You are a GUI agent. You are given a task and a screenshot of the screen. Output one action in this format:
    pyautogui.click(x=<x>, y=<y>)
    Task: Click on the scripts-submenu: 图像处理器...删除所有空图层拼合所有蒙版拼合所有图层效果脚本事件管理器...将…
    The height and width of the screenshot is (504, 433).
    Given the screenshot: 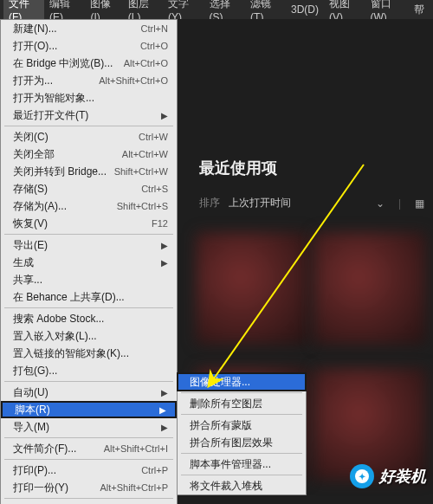 What is the action you would take?
    pyautogui.click(x=242, y=434)
    